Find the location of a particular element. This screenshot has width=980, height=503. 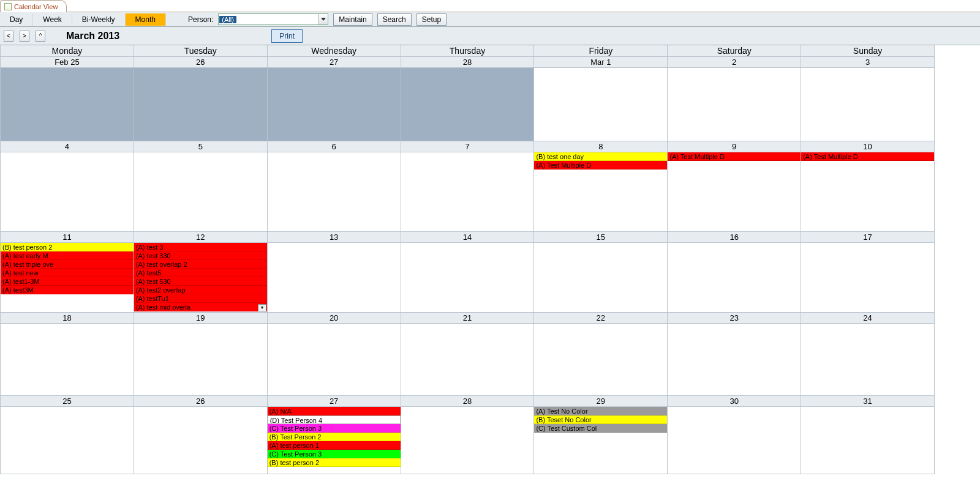

calendar-event: (A) test3M is located at coordinates (67, 290).